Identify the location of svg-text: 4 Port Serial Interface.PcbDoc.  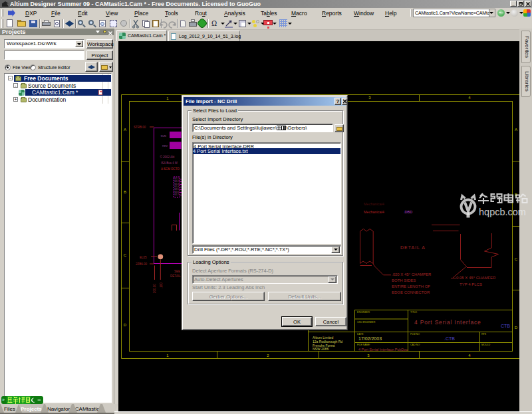
(383, 350).